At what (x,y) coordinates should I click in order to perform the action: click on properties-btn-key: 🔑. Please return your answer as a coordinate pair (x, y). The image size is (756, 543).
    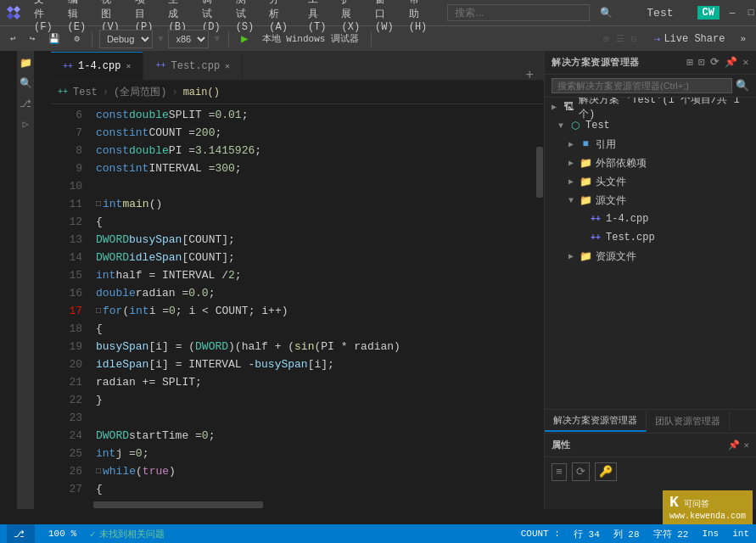
    Looking at the image, I should click on (606, 472).